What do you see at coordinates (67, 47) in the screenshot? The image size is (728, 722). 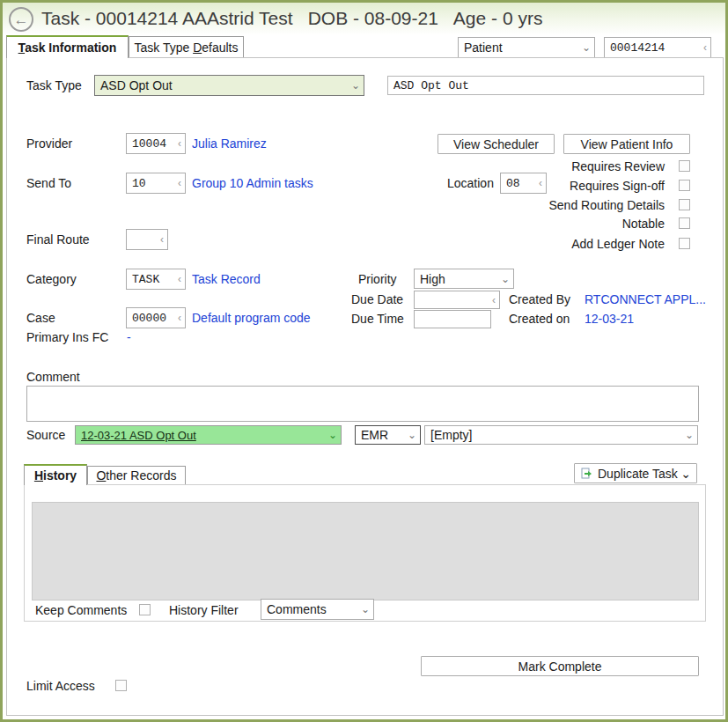 I see `tab-task-information: Task Information` at bounding box center [67, 47].